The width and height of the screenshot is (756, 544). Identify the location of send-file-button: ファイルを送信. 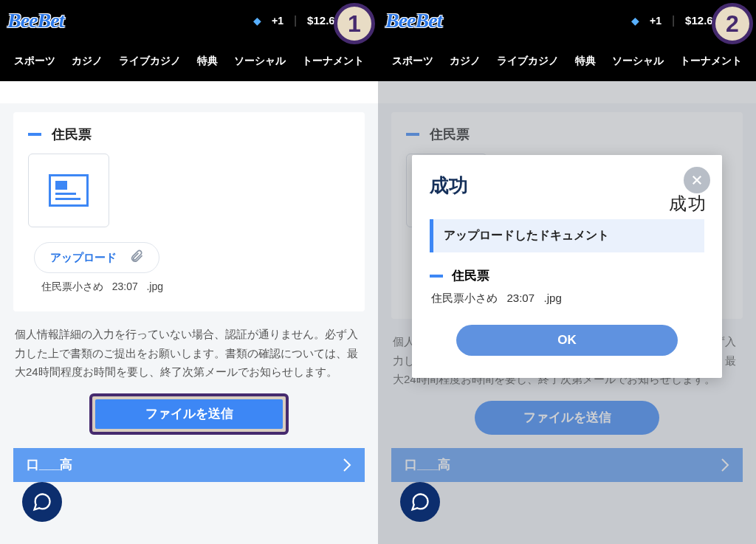
(189, 414).